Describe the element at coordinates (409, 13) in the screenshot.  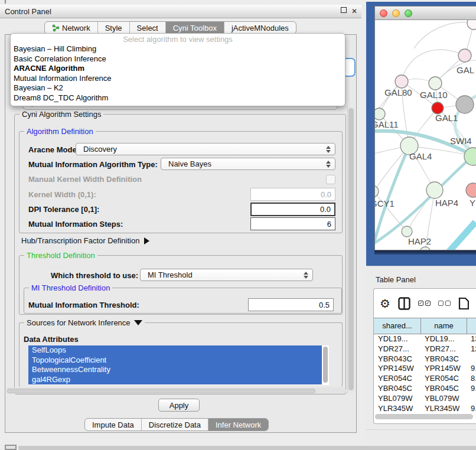
I see `zoom-traffic-light-icon` at that location.